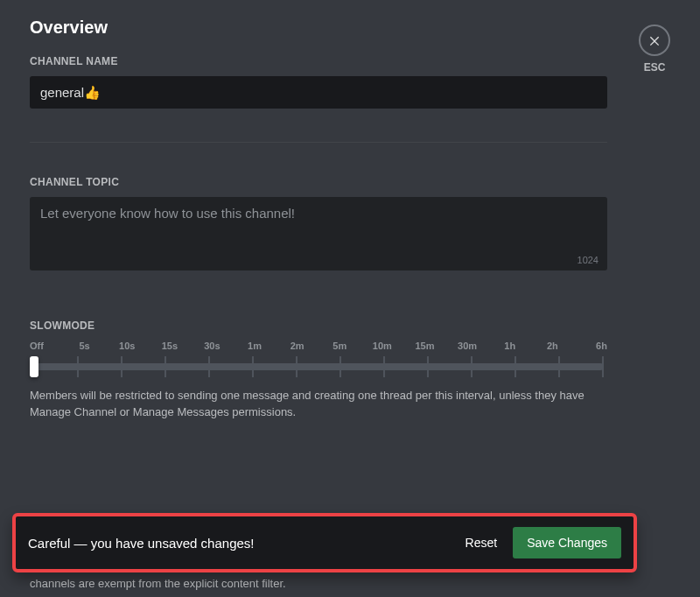  I want to click on channel-name-input, so click(318, 93).